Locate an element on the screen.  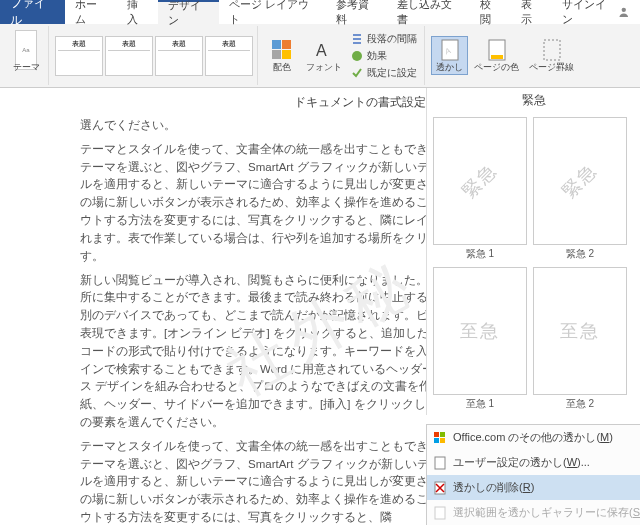
watermark-option-label: 緊急 1 is located at coordinates (480, 254).